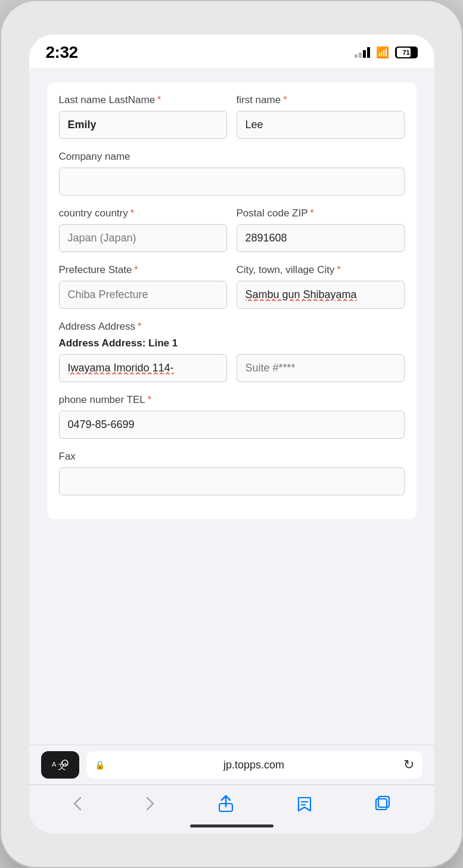  What do you see at coordinates (232, 352) in the screenshot?
I see `address-section: Address Address * Address Address: Line …` at bounding box center [232, 352].